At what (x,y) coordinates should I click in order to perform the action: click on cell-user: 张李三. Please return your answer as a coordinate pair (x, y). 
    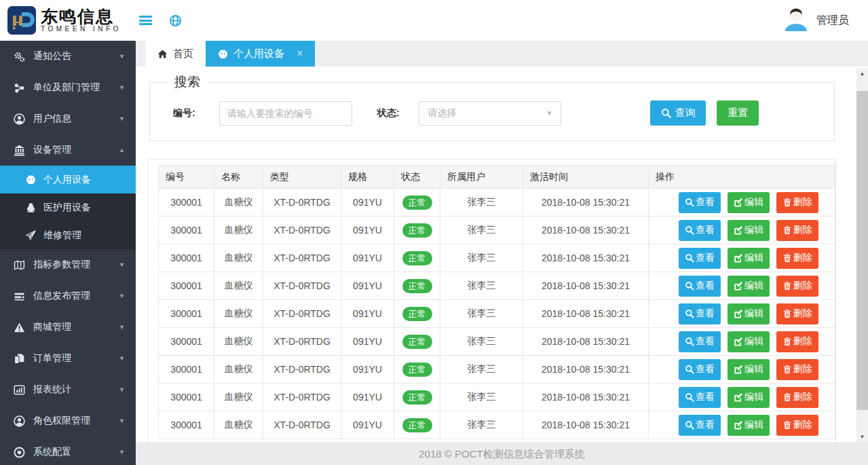
    Looking at the image, I should click on (482, 286).